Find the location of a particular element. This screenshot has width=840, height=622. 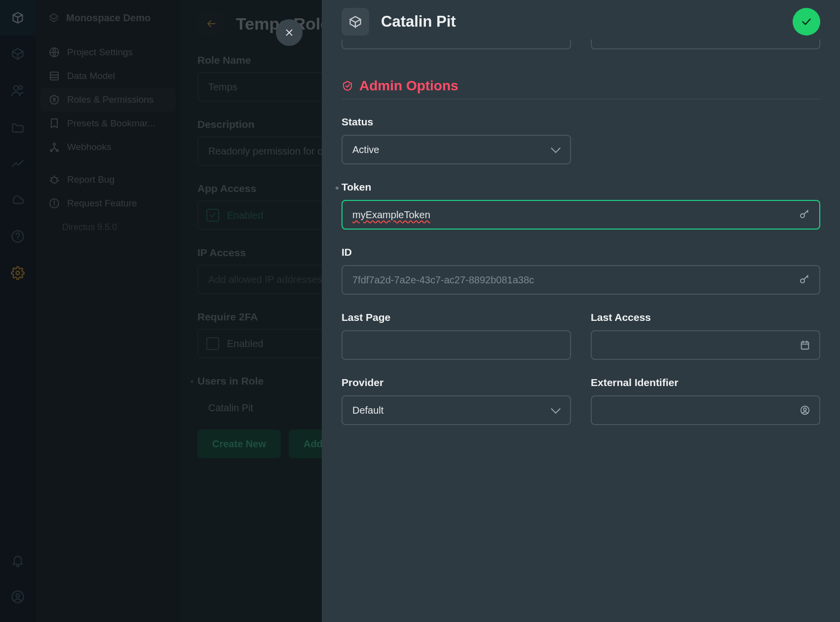

drawer-close-button is located at coordinates (289, 33).